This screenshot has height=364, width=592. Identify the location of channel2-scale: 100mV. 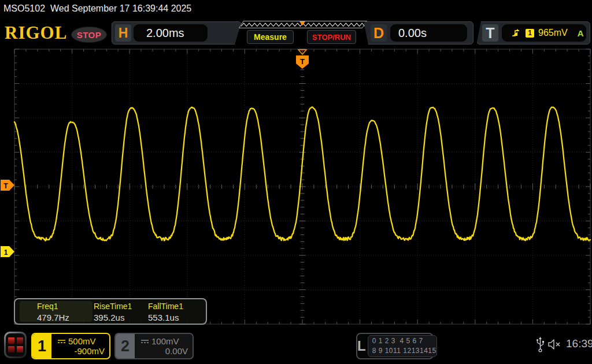
(165, 341).